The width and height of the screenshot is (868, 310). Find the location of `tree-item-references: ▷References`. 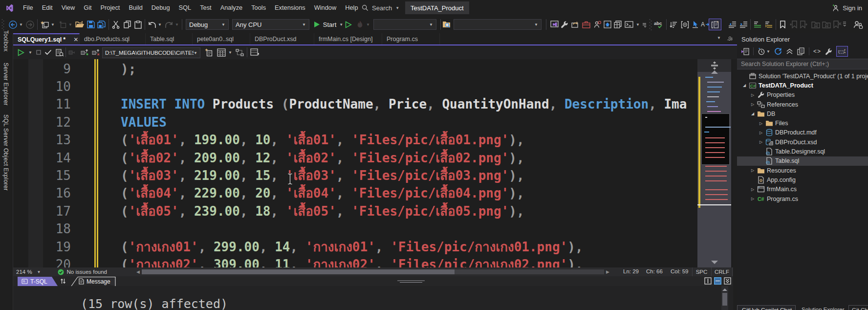

tree-item-references: ▷References is located at coordinates (803, 105).